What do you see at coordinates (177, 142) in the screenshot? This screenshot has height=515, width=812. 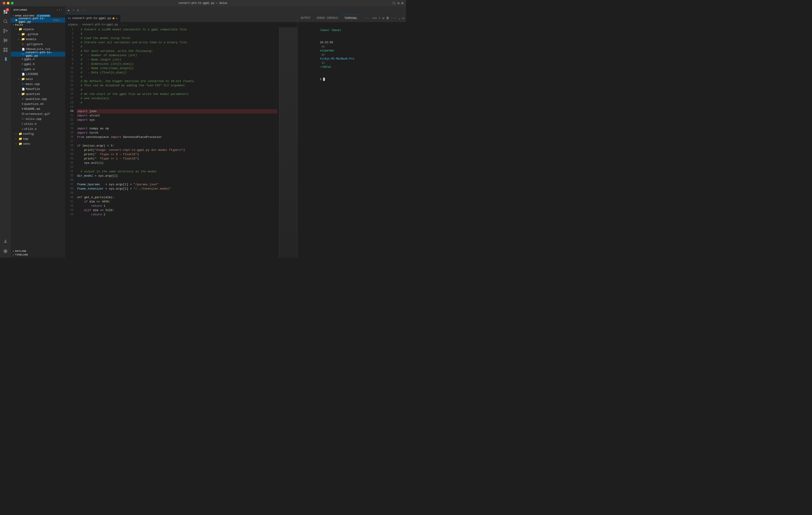 I see `code-text: # Convert a LLaMA model checkpoint to a …` at bounding box center [177, 142].